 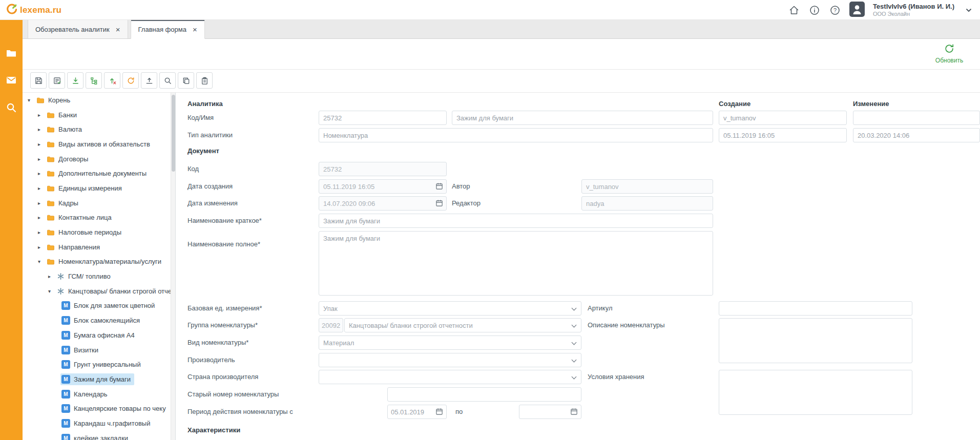 I want to click on tree-item: Mклейкие закладки, so click(x=99, y=435).